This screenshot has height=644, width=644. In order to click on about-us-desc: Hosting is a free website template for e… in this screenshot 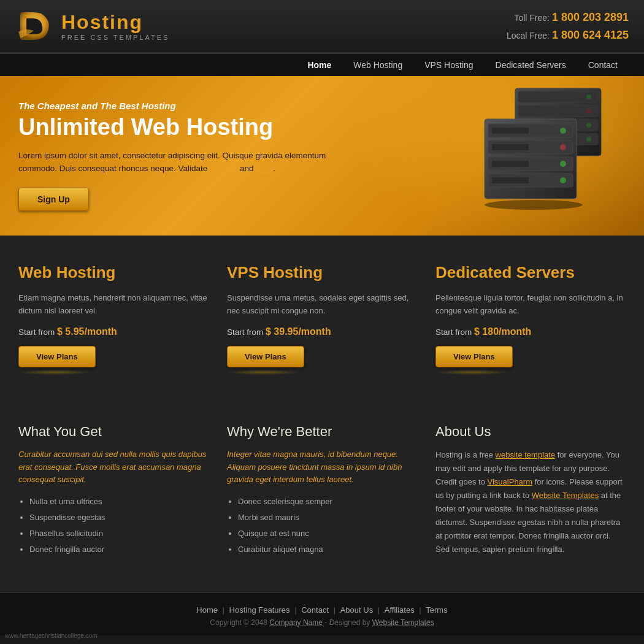, I will do `click(531, 503)`.